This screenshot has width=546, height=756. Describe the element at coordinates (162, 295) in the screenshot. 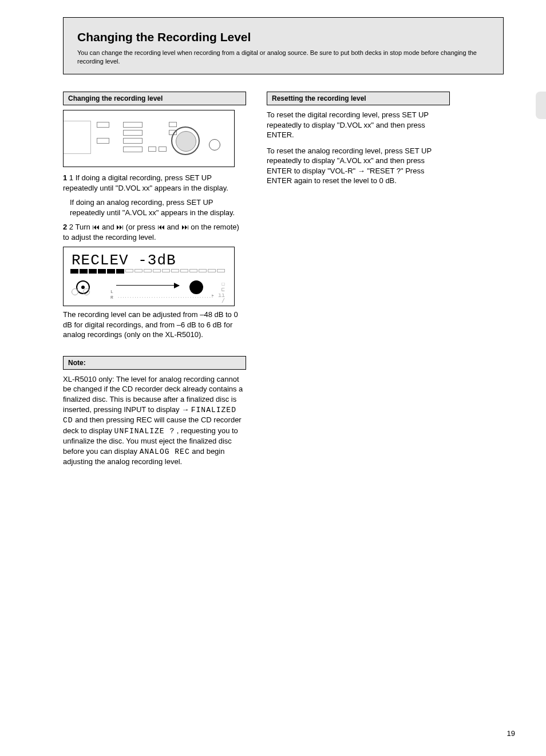

I see `lcd-meter: LR ·····································…` at that location.